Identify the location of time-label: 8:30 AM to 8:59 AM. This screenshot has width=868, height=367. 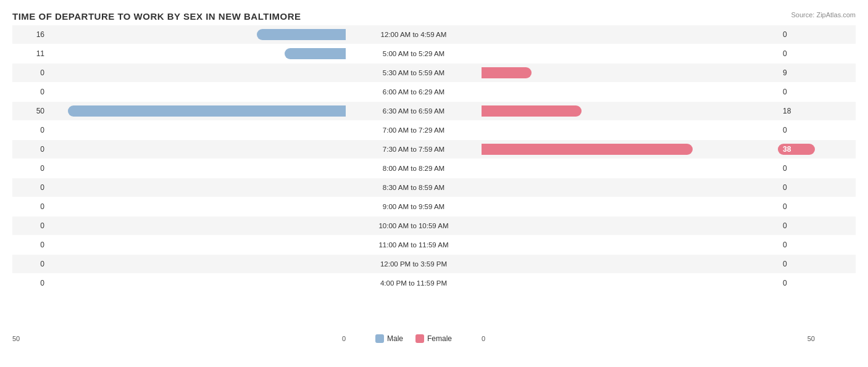
(414, 188).